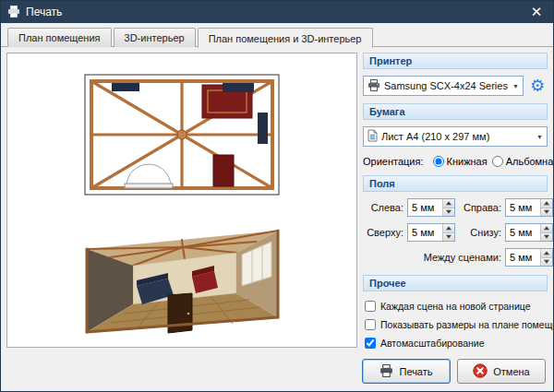  I want to click on tab-3d-interior: 3D-интерьер, so click(155, 37).